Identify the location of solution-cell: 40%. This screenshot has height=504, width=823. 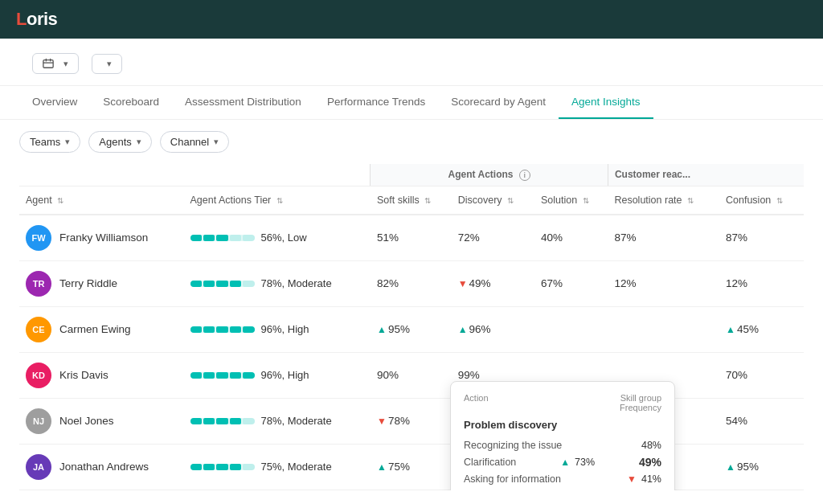
(571, 238).